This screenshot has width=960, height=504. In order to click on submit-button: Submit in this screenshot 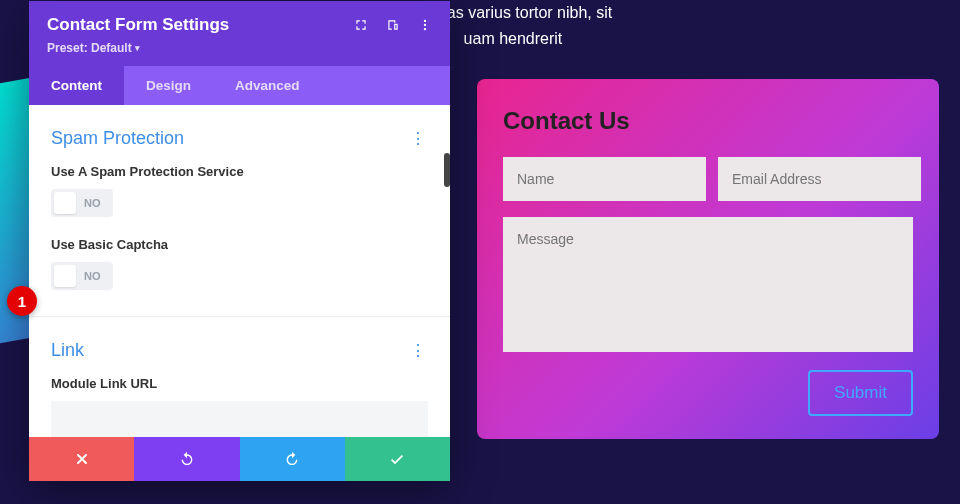, I will do `click(860, 393)`.